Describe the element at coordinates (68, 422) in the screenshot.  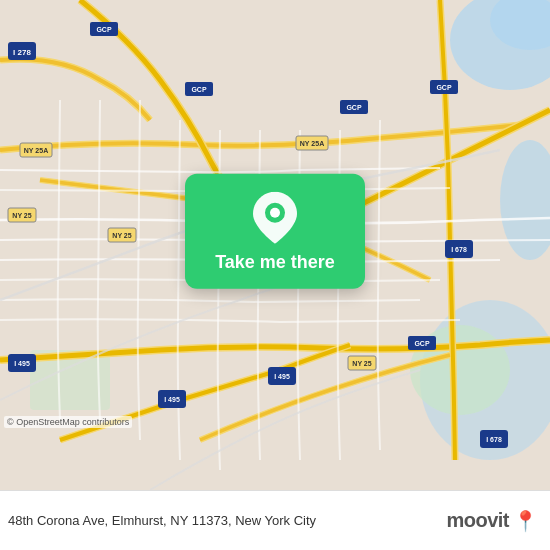
I see `osm-credit-text: © OpenStreetMap contributors` at that location.